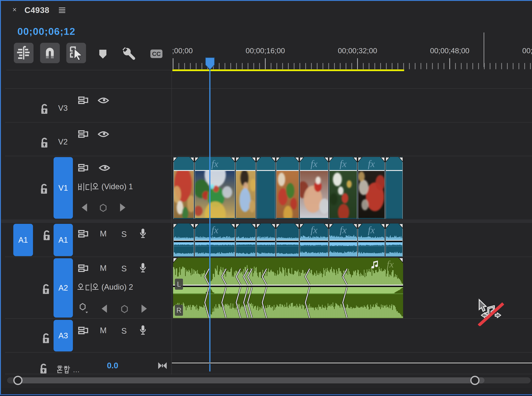 The image size is (532, 396). I want to click on video-clip-header-line, so click(394, 170).